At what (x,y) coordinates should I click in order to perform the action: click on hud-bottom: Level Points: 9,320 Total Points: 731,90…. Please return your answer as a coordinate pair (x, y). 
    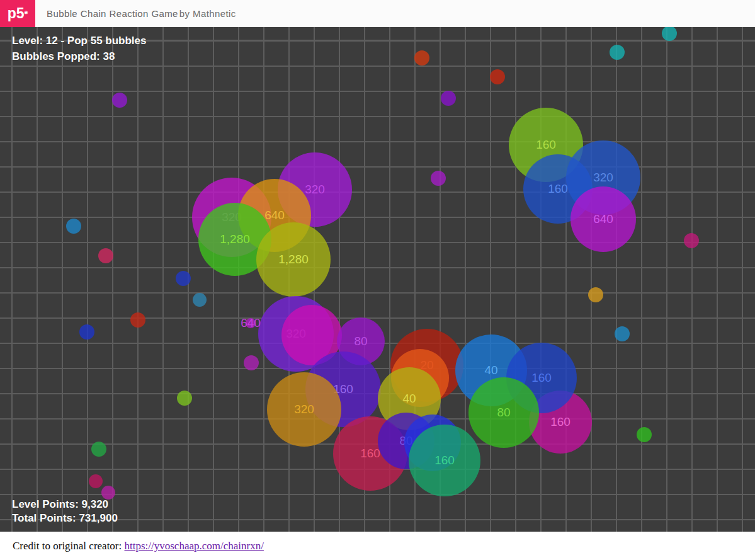
    Looking at the image, I should click on (65, 511).